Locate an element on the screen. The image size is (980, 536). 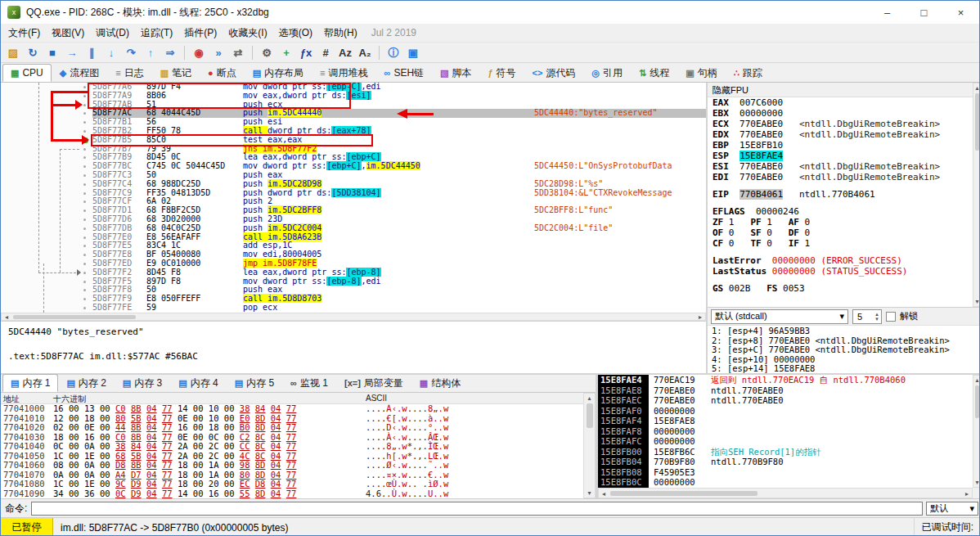
tab-threads: ⇅线程 is located at coordinates (654, 73).